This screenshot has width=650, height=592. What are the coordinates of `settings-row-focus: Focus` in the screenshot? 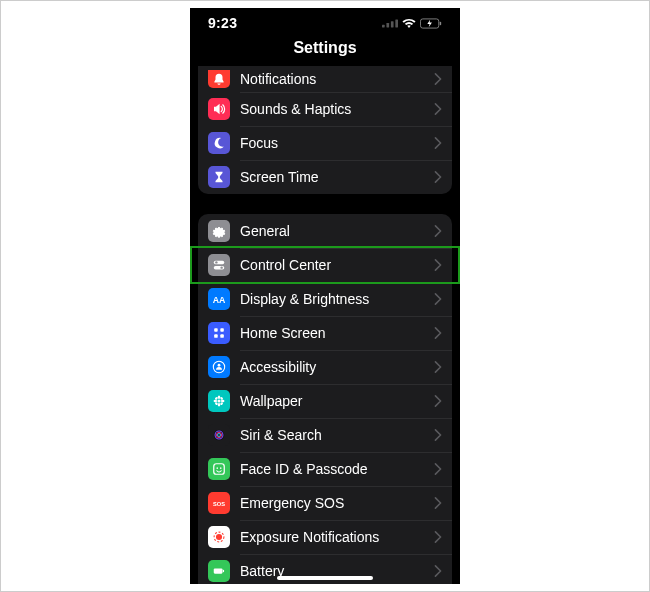 It's located at (325, 143).